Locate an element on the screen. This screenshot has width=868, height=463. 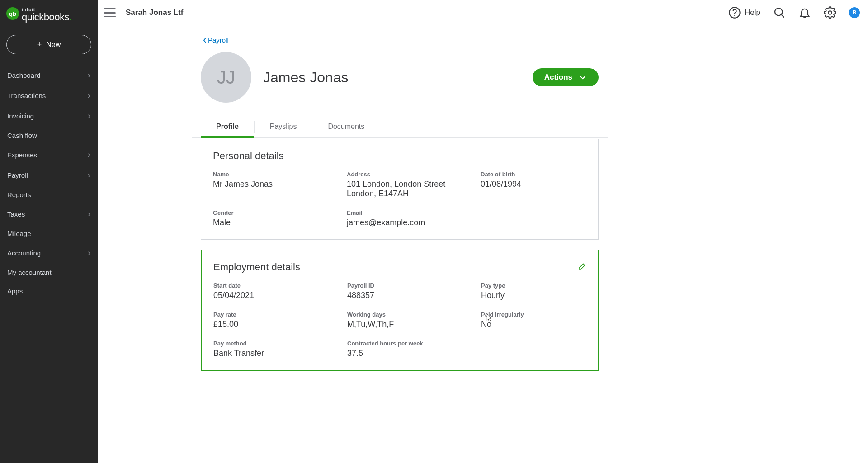
card-title-personal: Personal details is located at coordinates (249, 156).